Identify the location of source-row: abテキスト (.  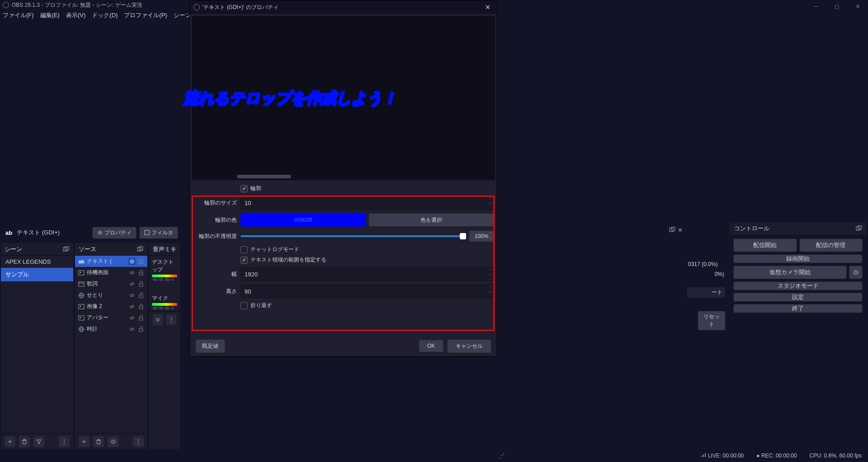
(111, 261).